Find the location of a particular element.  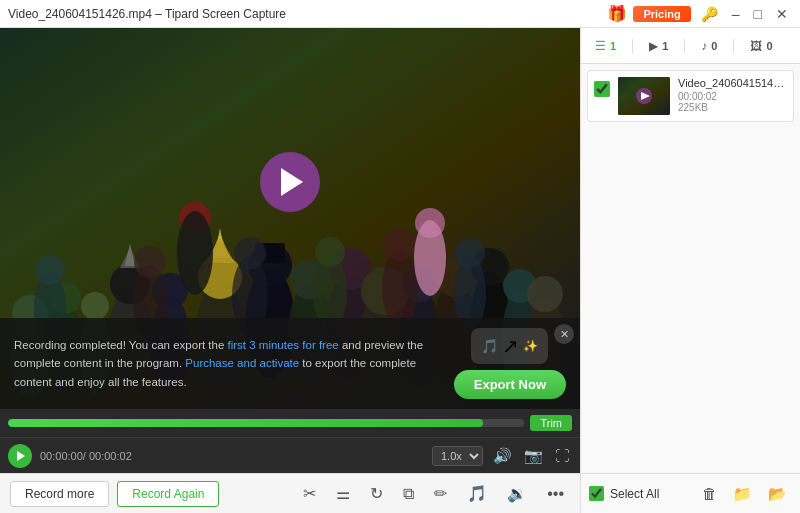

list-item: Video_240604151426.mp4 00:00:02 225KB is located at coordinates (690, 96).